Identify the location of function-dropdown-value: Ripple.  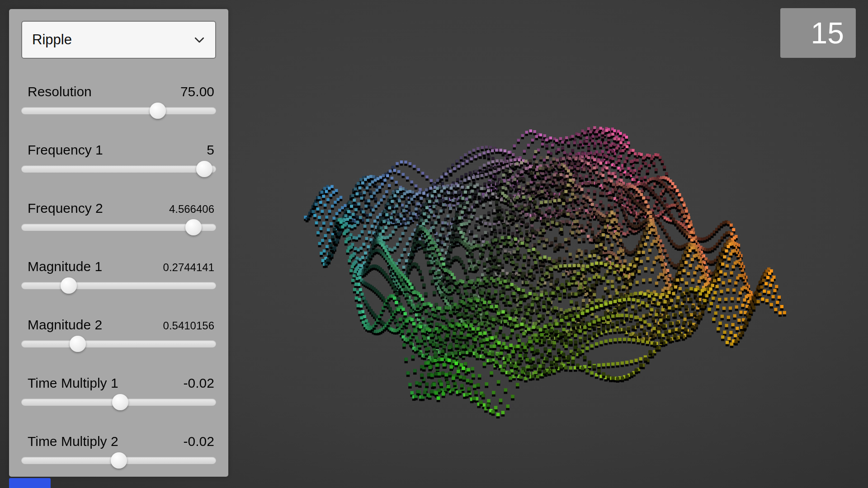
(52, 40).